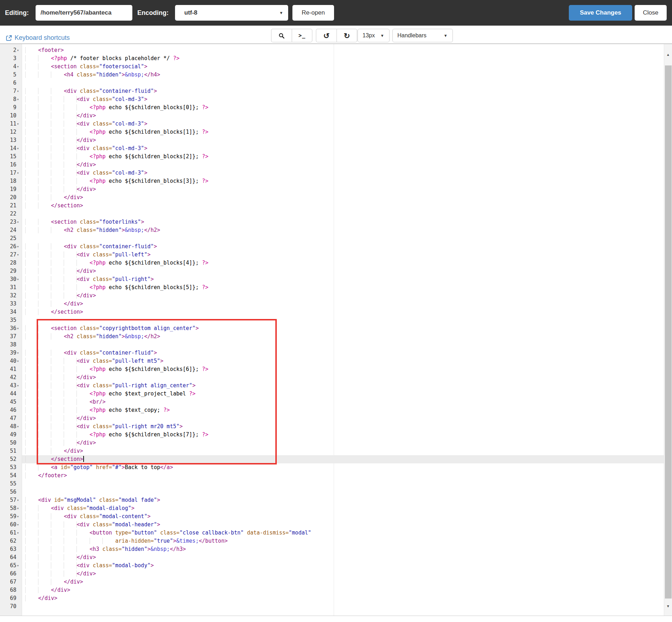 This screenshot has height=622, width=672. Describe the element at coordinates (11, 247) in the screenshot. I see `line-number: 26▾` at that location.